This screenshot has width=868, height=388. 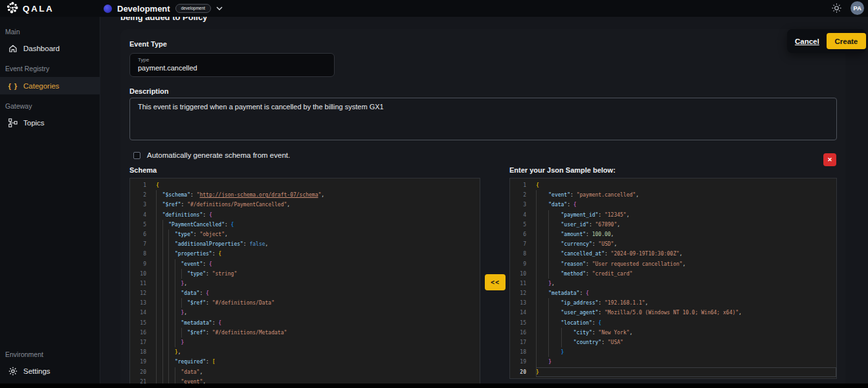 What do you see at coordinates (673, 244) in the screenshot?
I see `code-line: 7"currency": "USD",` at bounding box center [673, 244].